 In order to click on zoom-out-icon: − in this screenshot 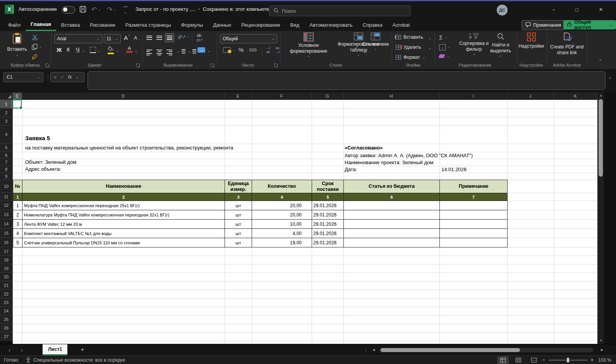, I will do `click(544, 360)`.